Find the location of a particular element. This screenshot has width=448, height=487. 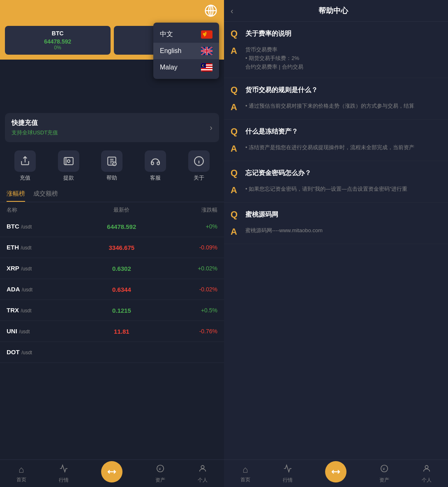

faq-question-4: Q 忘记资金密码怎么办？ is located at coordinates (336, 172).